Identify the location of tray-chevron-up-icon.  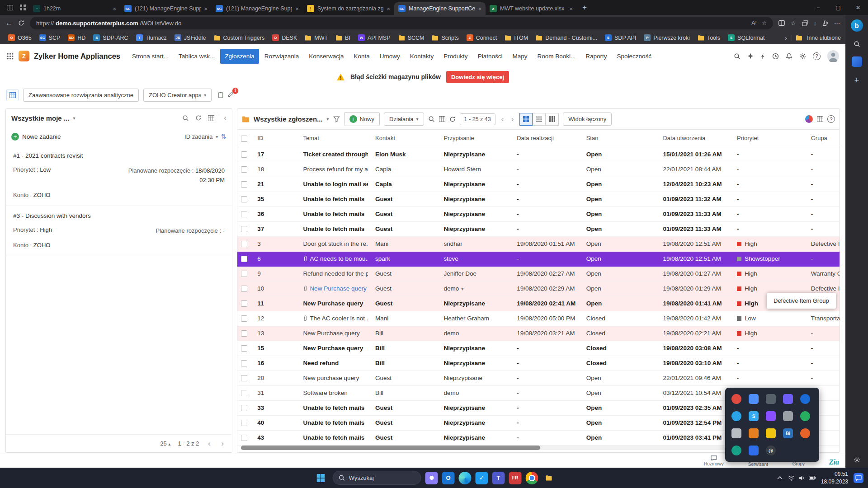
(780, 478).